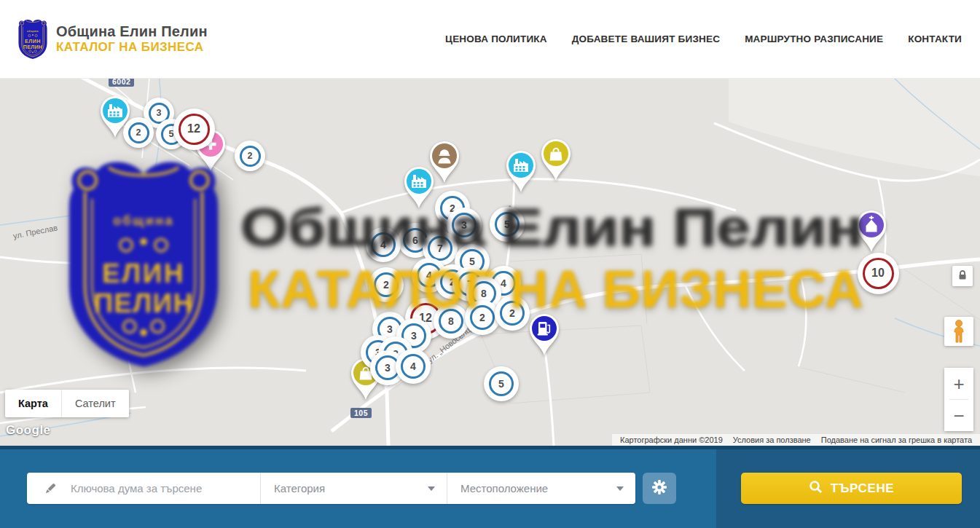 This screenshot has height=528, width=980. Describe the element at coordinates (541, 488) in the screenshot. I see `location-select: Местоположение` at that location.